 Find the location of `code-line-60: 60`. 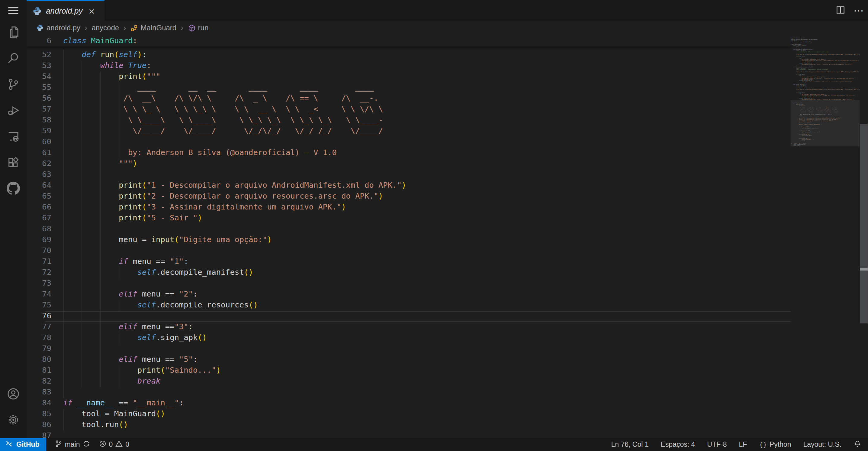

code-line-60: 60 is located at coordinates (409, 142).